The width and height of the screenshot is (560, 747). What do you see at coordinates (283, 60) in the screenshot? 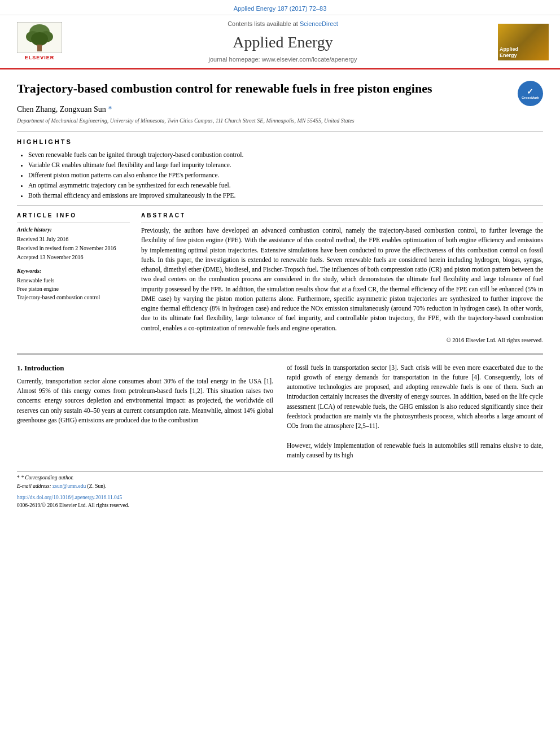
I see `journal-homepage: journal homepage: www.elsevier.com/locat…` at bounding box center [283, 60].